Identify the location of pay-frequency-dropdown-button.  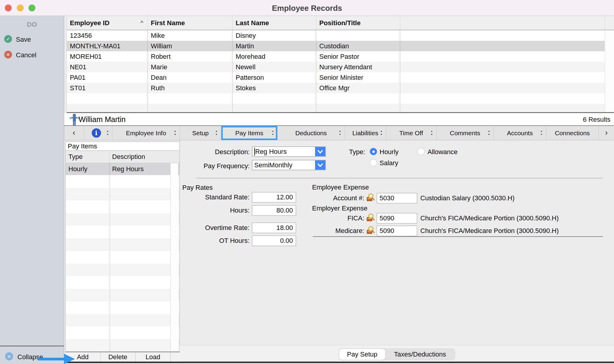
(320, 165).